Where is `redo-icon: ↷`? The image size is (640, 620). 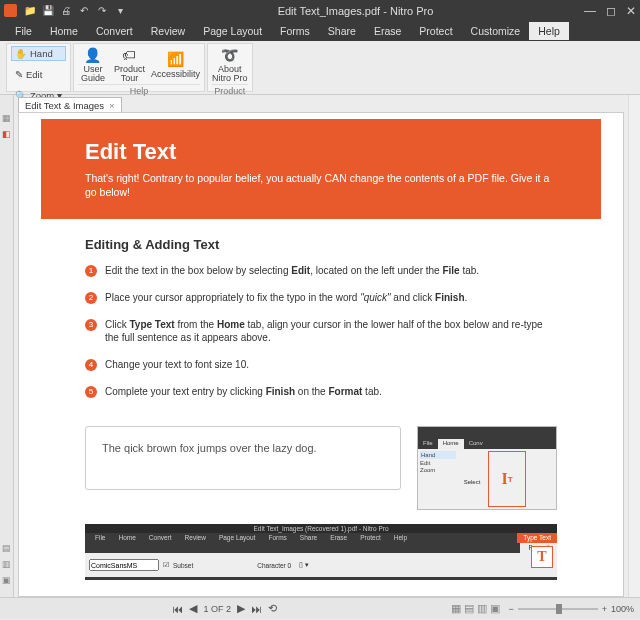 redo-icon: ↷ is located at coordinates (102, 11).